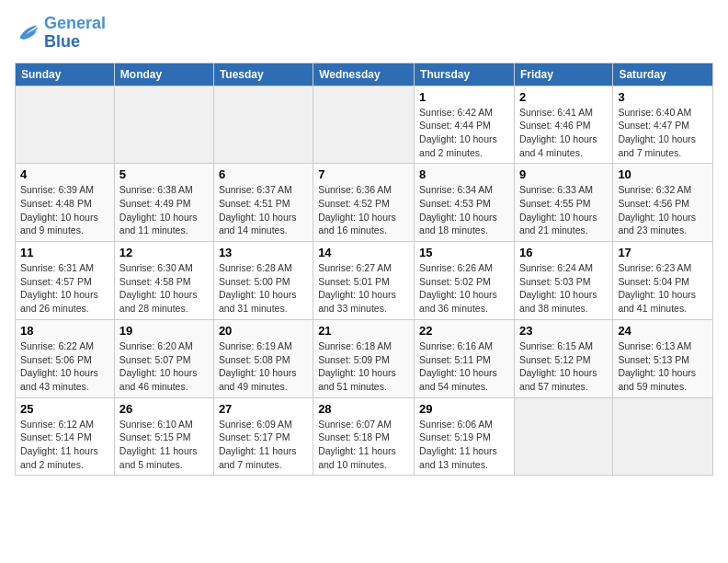 This screenshot has height=563, width=728. Describe the element at coordinates (664, 125) in the screenshot. I see `calendar-cell: 3 Sunrise: 6:40 AM Sunset: 4:47 PM Dayli…` at that location.